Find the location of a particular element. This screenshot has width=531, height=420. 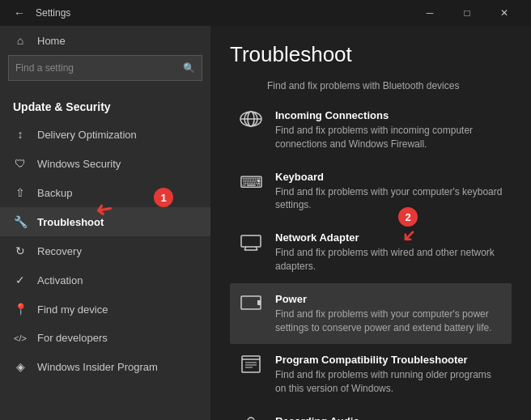

maximize-button: □ is located at coordinates (467, 13).